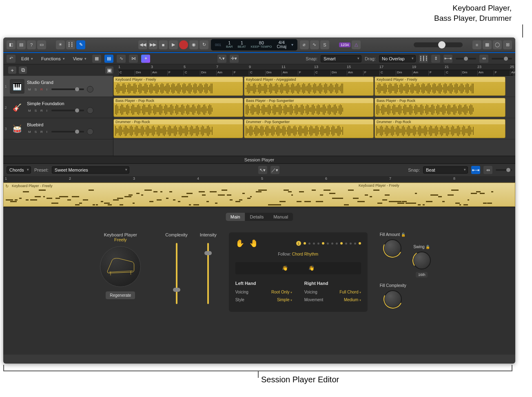 The image size is (532, 397). What do you see at coordinates (23, 70) in the screenshot?
I see `duplicate-track-button: ⧉` at bounding box center [23, 70].